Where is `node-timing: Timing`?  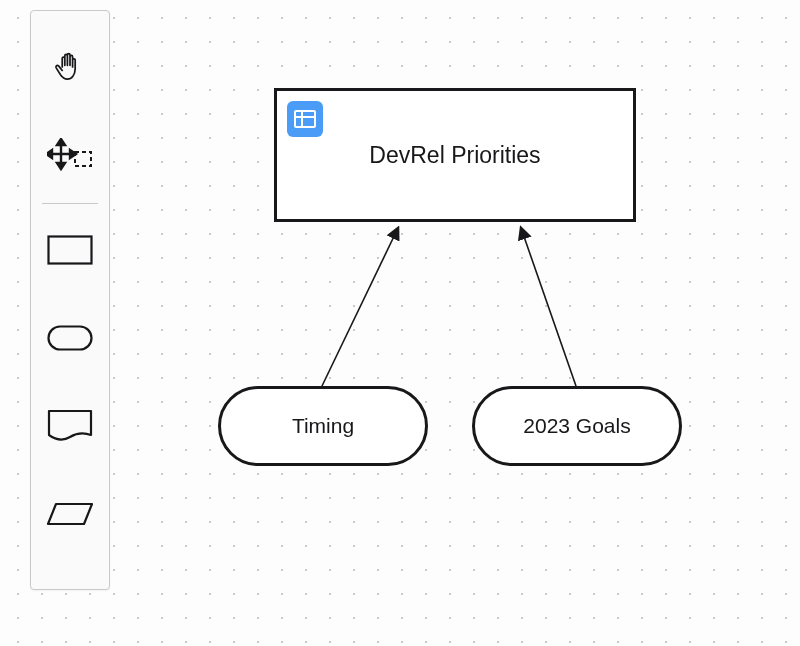
node-timing: Timing is located at coordinates (323, 426).